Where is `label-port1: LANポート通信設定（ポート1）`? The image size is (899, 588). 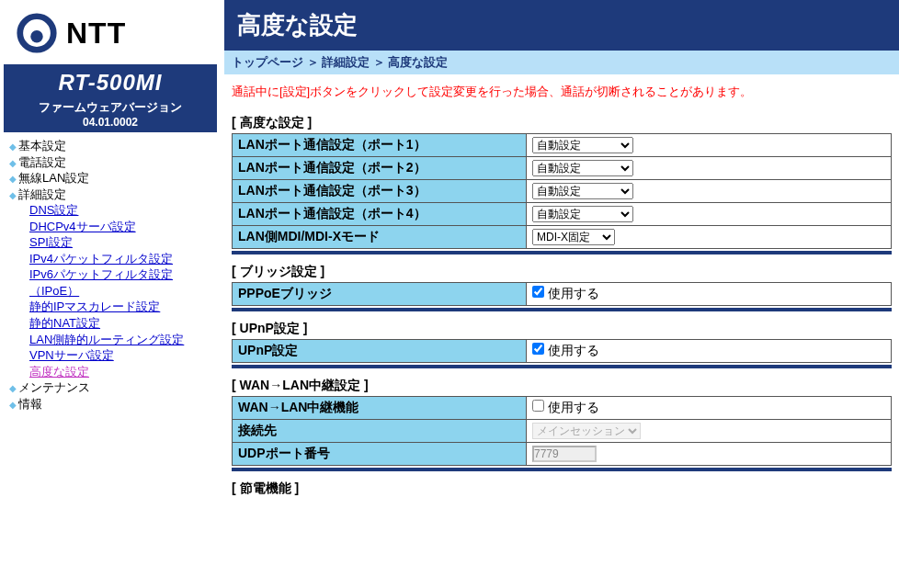
label-port1: LANポート通信設定（ポート1） is located at coordinates (380, 145).